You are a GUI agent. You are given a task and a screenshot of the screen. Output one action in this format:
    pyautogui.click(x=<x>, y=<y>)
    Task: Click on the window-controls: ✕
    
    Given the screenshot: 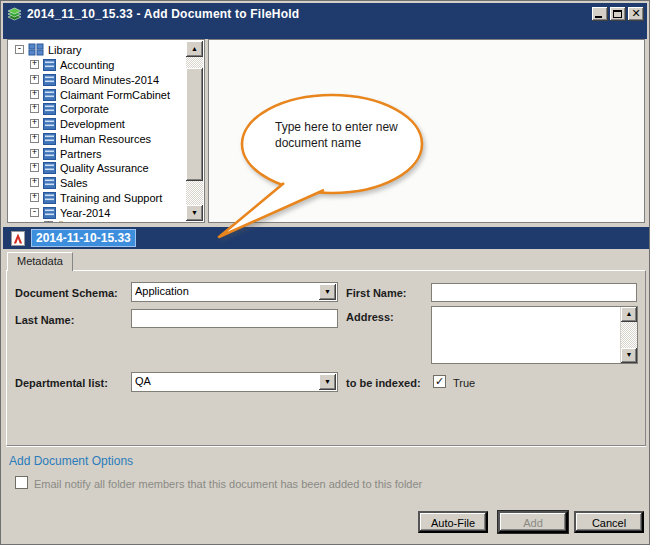 What is the action you would take?
    pyautogui.click(x=618, y=14)
    